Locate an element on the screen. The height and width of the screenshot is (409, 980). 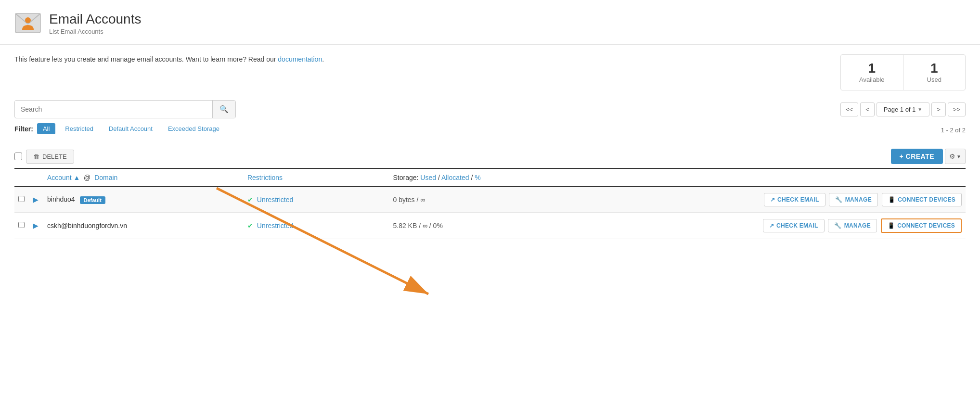
row2-manage-icon: 🔧 is located at coordinates (838, 226).